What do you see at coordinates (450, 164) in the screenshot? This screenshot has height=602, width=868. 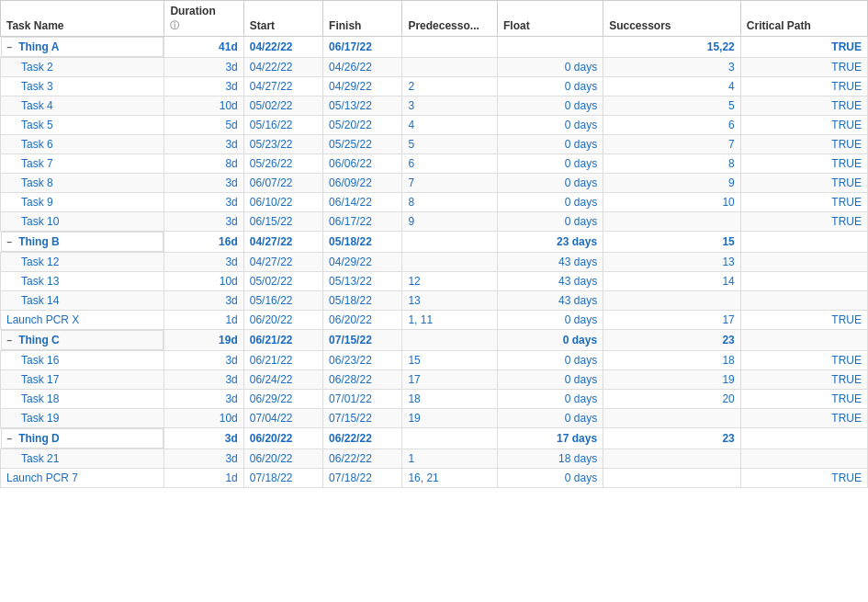 I see `cell-predecessor: 6` at bounding box center [450, 164].